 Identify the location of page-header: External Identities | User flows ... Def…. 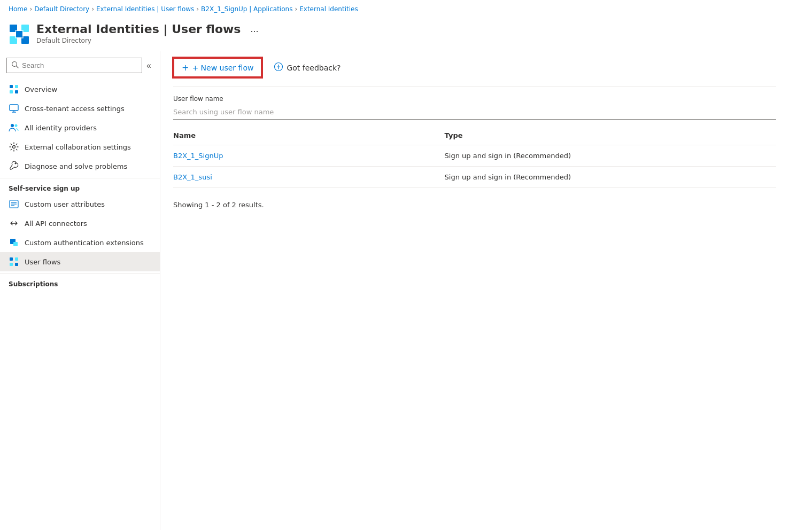
(394, 35).